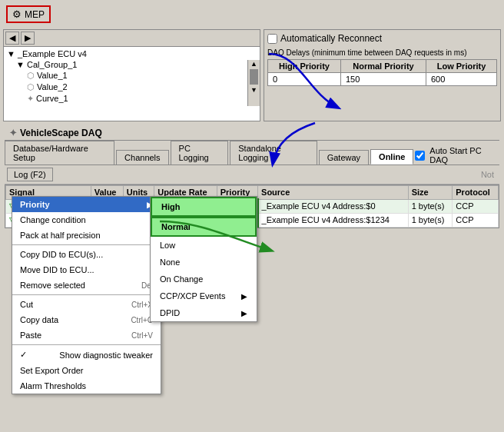 The width and height of the screenshot is (504, 432). Describe the element at coordinates (86, 304) in the screenshot. I see `ctx-item-cut: Cut Ctrl+X` at that location.